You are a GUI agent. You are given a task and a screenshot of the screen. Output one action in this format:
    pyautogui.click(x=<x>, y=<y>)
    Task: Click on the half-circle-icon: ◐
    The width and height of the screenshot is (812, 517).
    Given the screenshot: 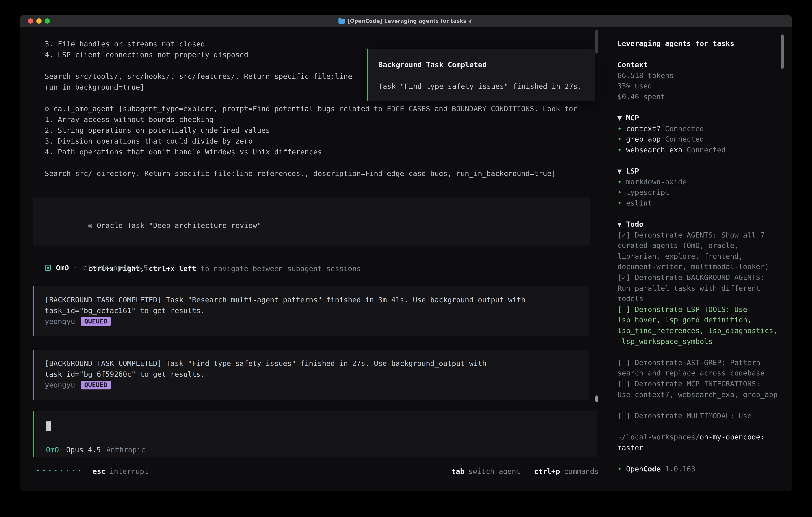 What is the action you would take?
    pyautogui.click(x=471, y=21)
    